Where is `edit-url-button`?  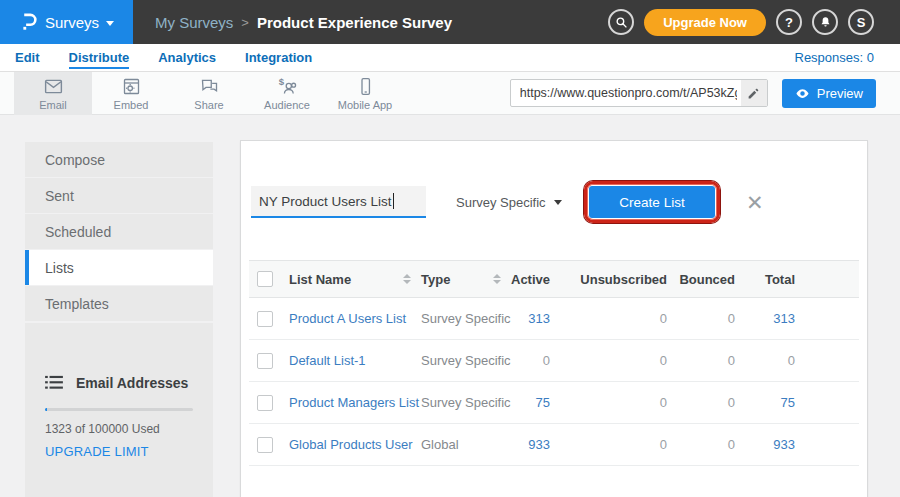 edit-url-button is located at coordinates (754, 93).